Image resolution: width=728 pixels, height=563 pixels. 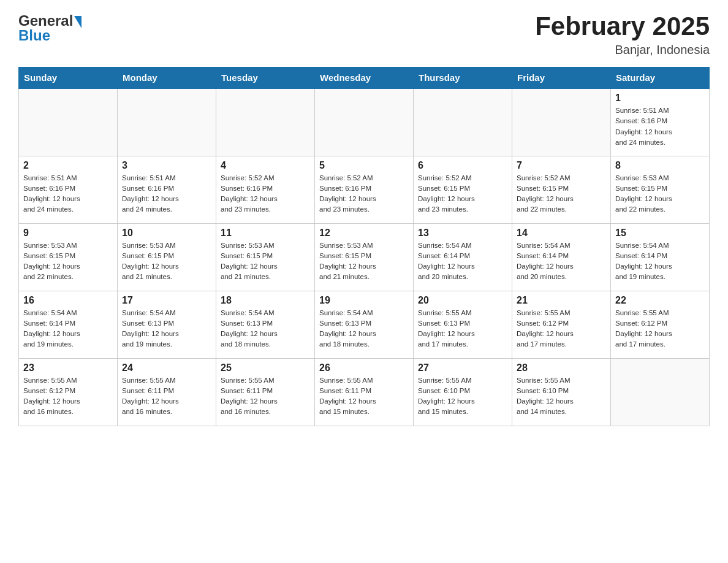 I want to click on header-tuesday: Tuesday, so click(x=266, y=79).